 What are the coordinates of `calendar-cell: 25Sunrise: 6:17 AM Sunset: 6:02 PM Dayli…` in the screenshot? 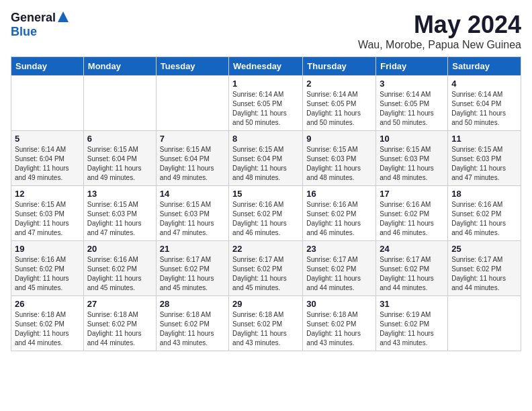 It's located at (485, 269).